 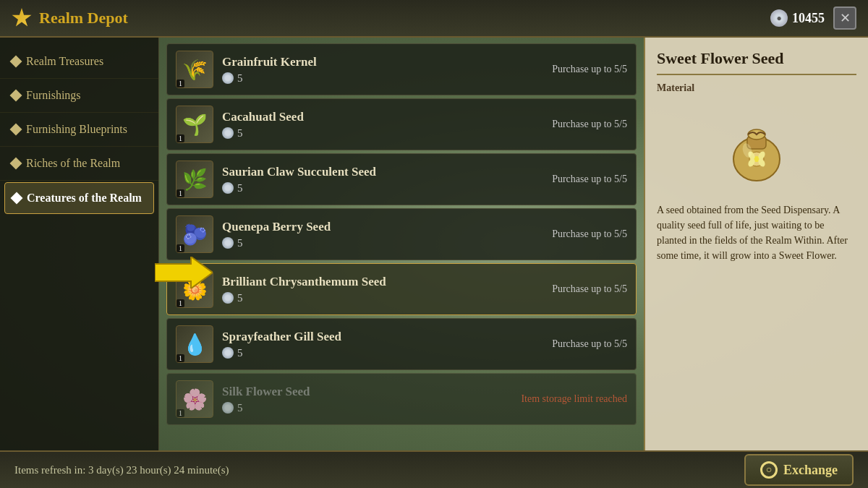 What do you see at coordinates (195, 179) in the screenshot?
I see `item-thumbnail: 🌿 1` at bounding box center [195, 179].